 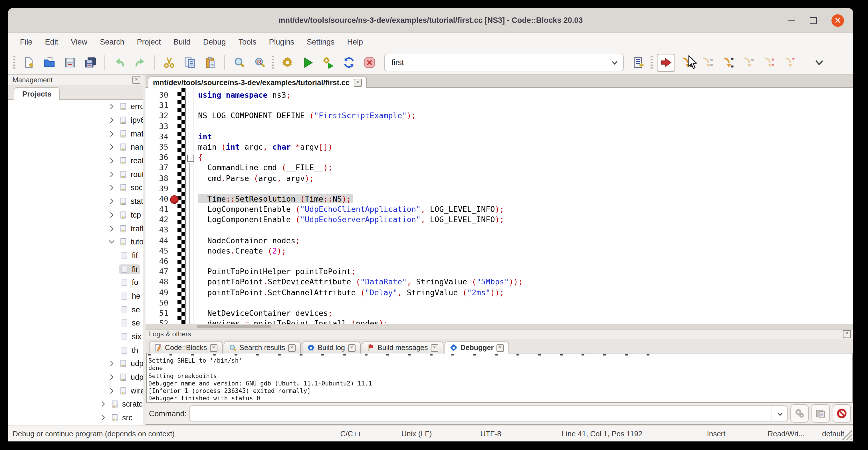 What do you see at coordinates (257, 82) in the screenshot?
I see `editor-tab-first-cc: mnt/dev/tools/source/ns-3-dev/examples/t…` at bounding box center [257, 82].